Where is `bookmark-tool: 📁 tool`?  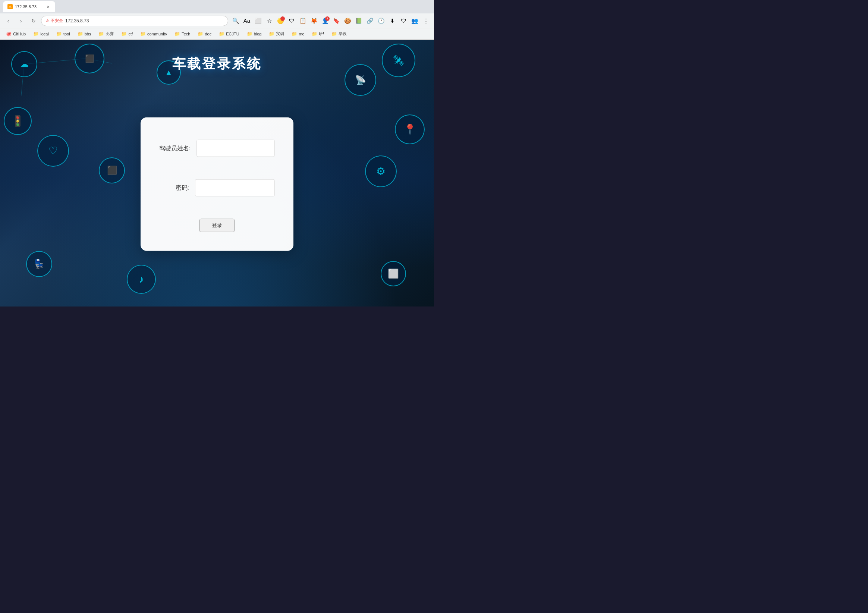
bookmark-tool: 📁 tool is located at coordinates (63, 34).